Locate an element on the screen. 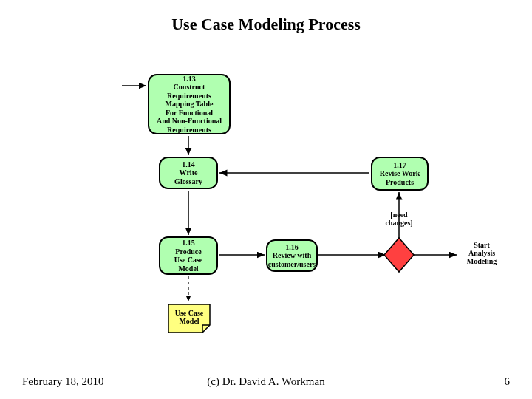 The width and height of the screenshot is (532, 399). activity-1-17: 1.17 Revise Work Products is located at coordinates (400, 174).